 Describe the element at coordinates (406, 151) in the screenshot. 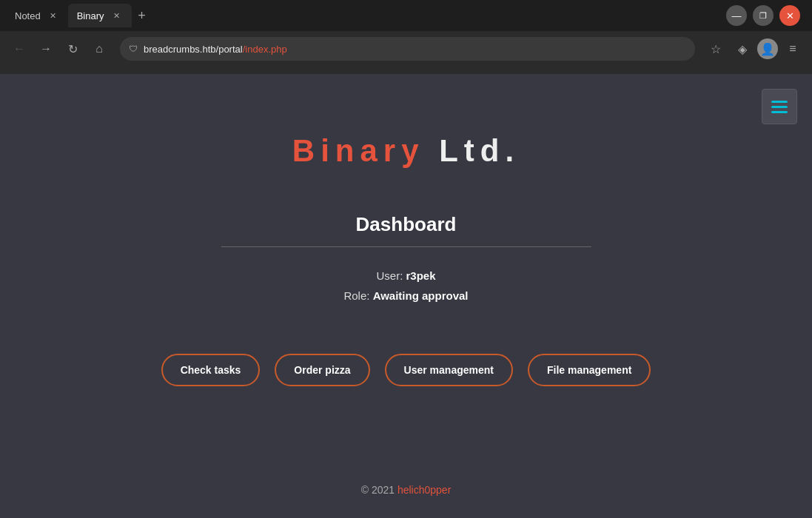

I see `brand-title: Binary Ltd.` at that location.